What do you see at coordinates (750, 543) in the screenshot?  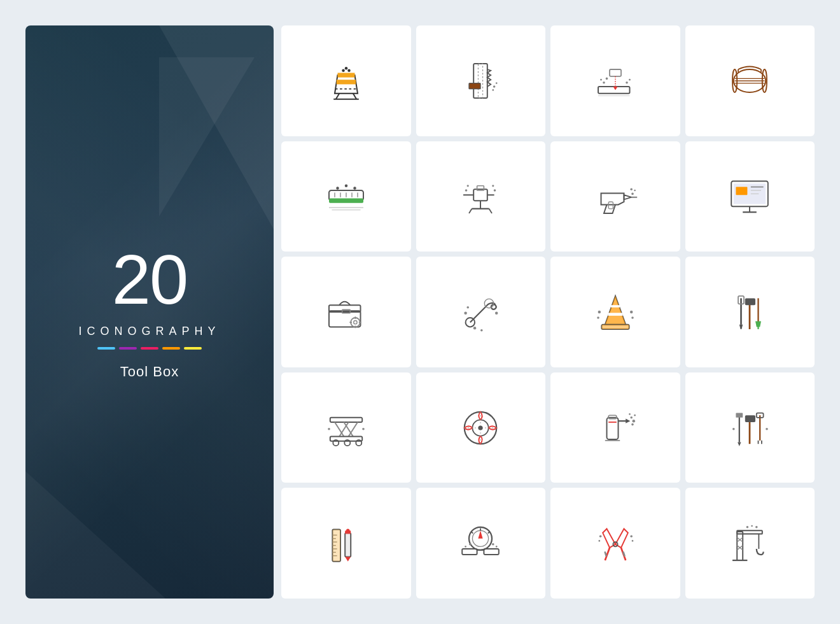 I see `icon-cell-crane` at bounding box center [750, 543].